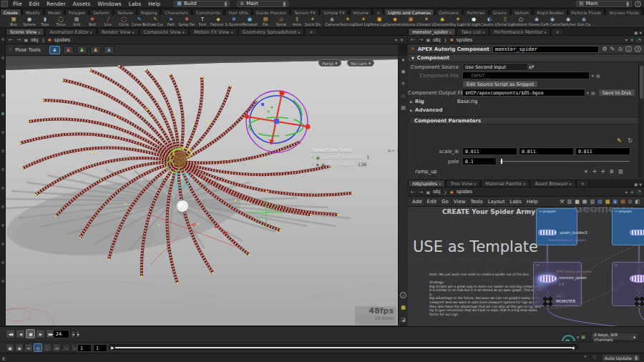 This screenshot has width=644, height=362. What do you see at coordinates (617, 93) in the screenshot?
I see `save-to-disk-button: Save to Disk` at bounding box center [617, 93].